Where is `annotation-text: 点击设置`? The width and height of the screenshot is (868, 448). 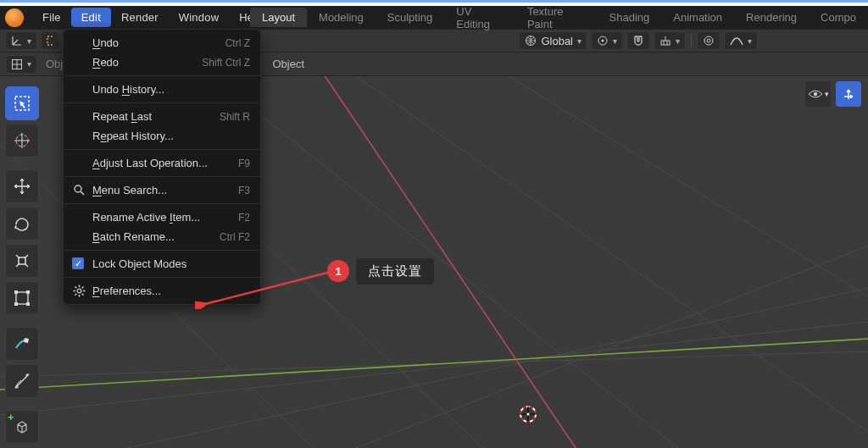 annotation-text: 点击设置 is located at coordinates (395, 271).